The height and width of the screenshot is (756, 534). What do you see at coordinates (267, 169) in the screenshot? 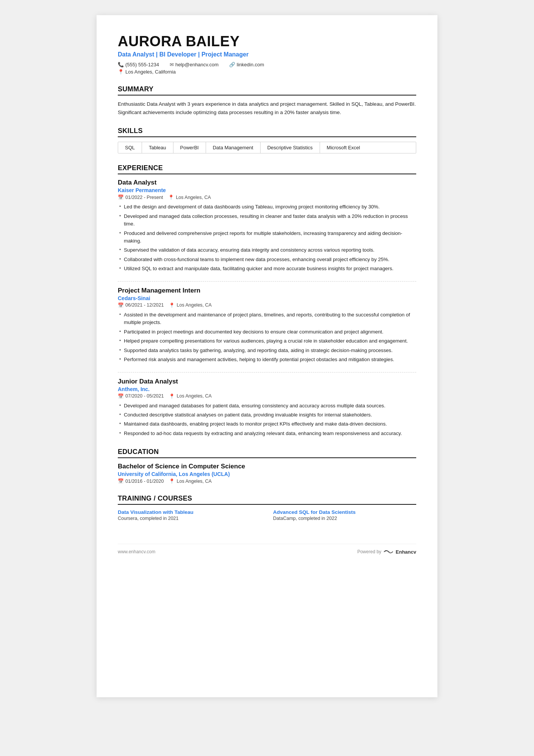
I see `experience-title: EXPERIENCE` at bounding box center [267, 169].